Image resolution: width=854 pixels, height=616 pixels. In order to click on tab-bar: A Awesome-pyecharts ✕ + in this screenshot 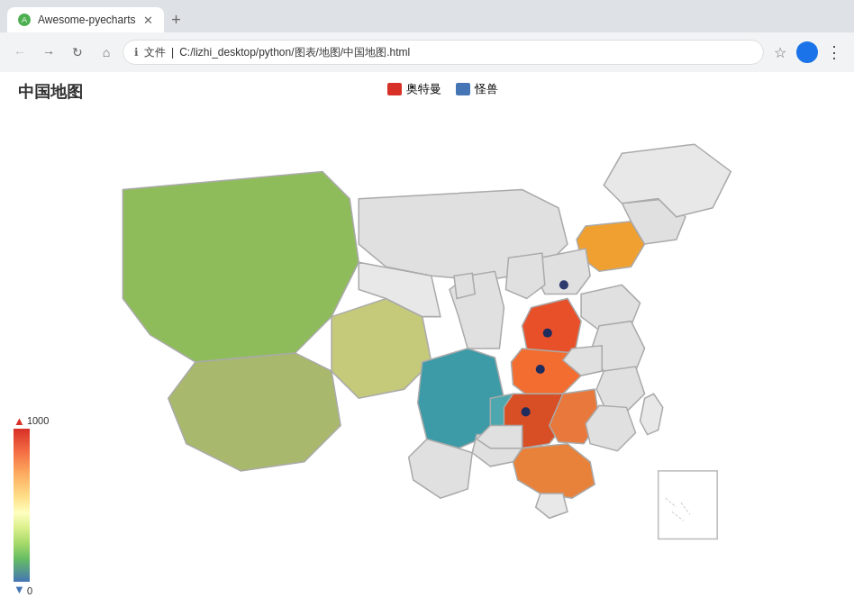, I will do `click(427, 16)`.